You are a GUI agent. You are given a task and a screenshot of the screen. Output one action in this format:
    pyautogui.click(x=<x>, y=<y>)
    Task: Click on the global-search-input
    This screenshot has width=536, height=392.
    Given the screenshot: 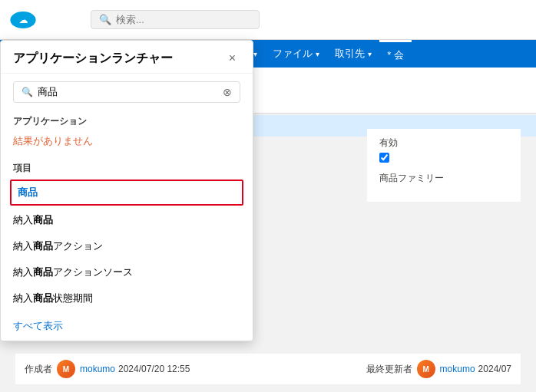 What is the action you would take?
    pyautogui.click(x=184, y=20)
    